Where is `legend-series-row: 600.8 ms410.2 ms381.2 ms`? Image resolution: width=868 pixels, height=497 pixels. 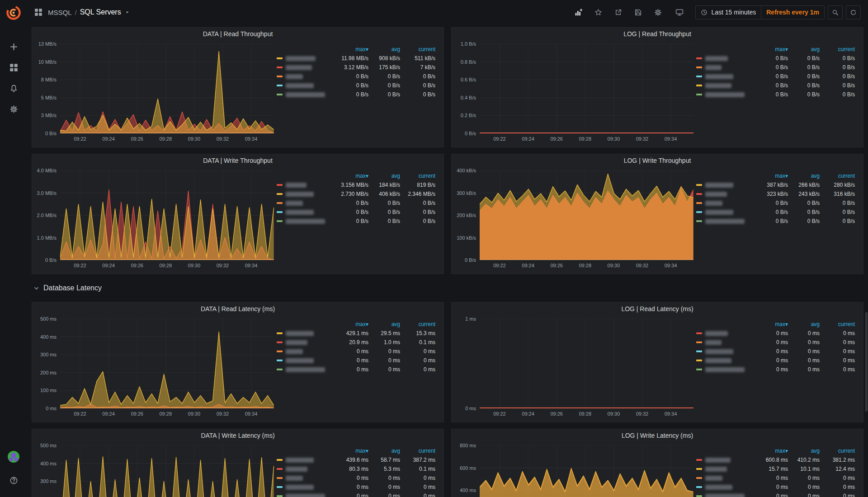
legend-series-row: 600.8 ms410.2 ms381.2 ms is located at coordinates (776, 460).